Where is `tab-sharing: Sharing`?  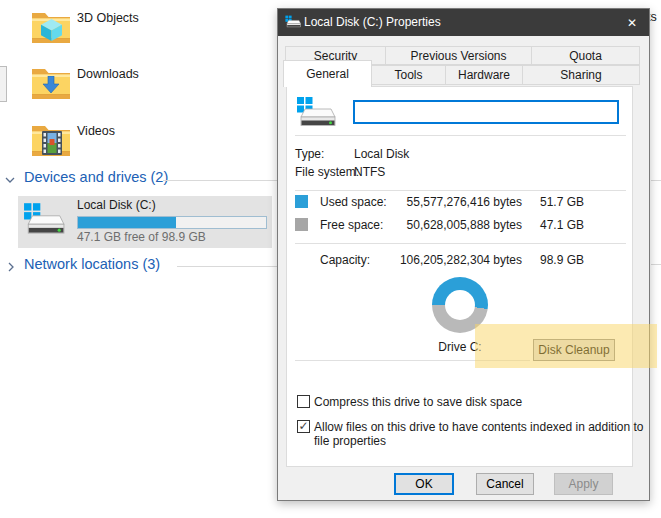 tab-sharing: Sharing is located at coordinates (581, 75).